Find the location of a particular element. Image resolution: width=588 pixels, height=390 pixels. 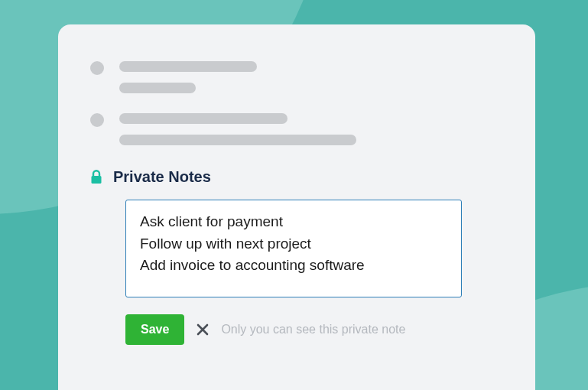

private-notes-textarea is located at coordinates (294, 249).